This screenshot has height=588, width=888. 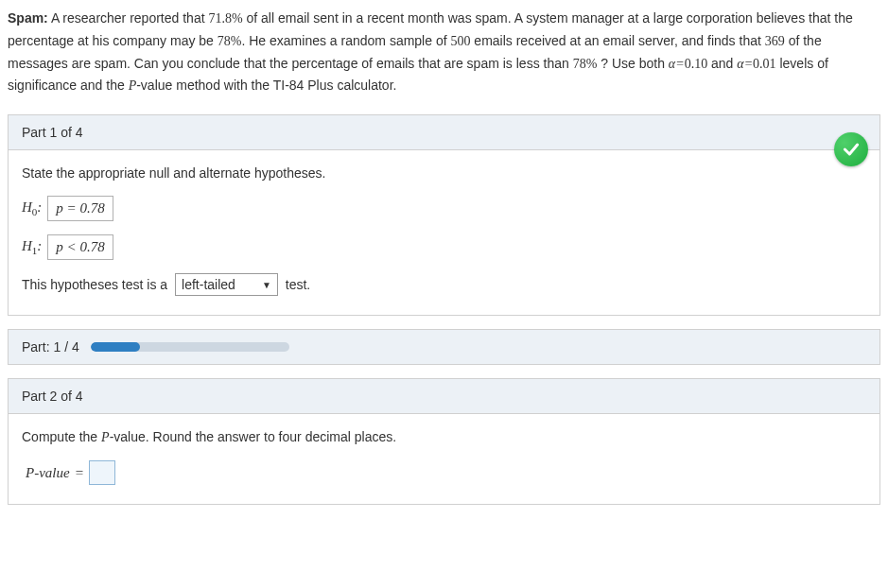 What do you see at coordinates (851, 149) in the screenshot?
I see `correct-icon` at bounding box center [851, 149].